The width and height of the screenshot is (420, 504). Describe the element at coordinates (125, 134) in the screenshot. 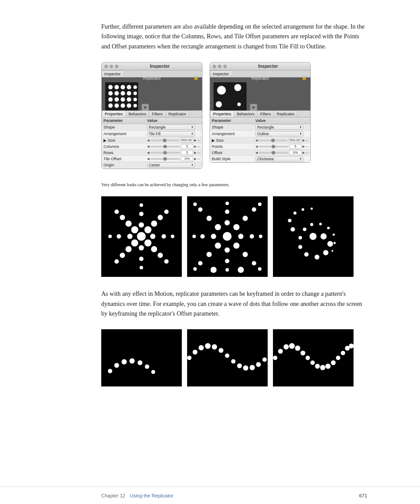

I see `param-arrangement-left: Arrangement` at that location.